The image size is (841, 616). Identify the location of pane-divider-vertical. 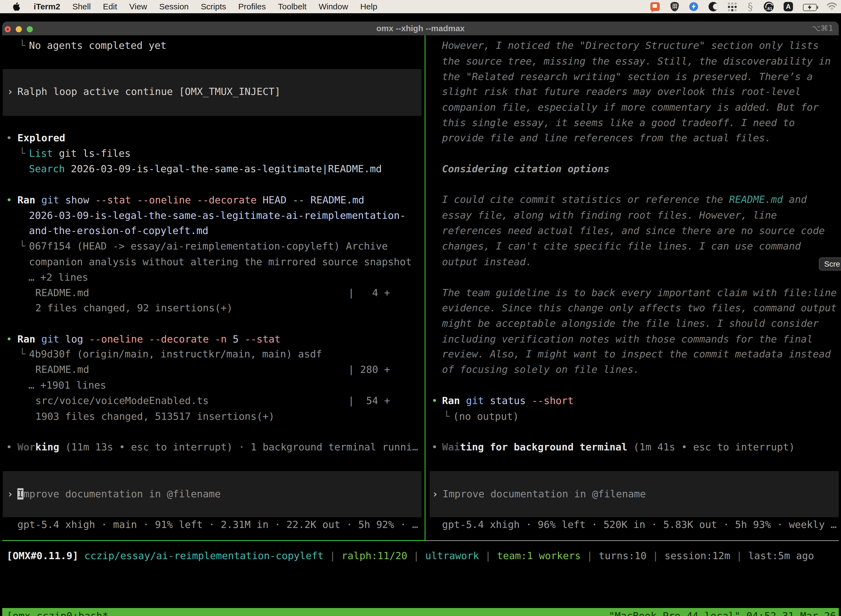
(425, 288).